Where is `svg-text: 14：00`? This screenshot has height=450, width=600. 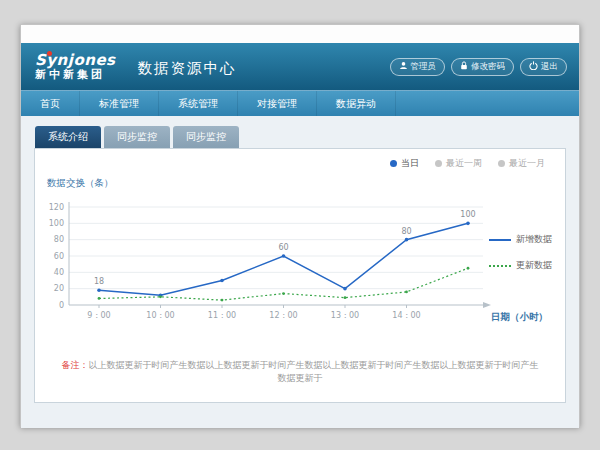
svg-text: 14：00 is located at coordinates (406, 316).